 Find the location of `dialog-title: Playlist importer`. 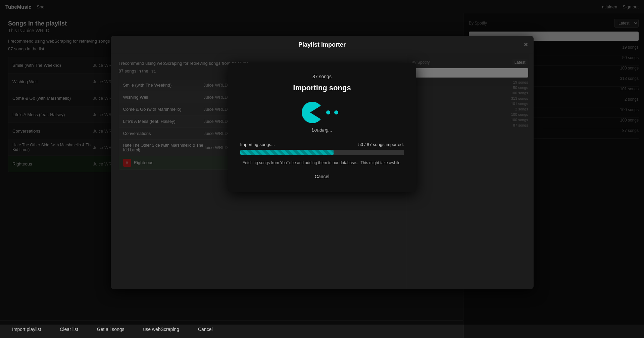

dialog-title: Playlist importer is located at coordinates (322, 45).